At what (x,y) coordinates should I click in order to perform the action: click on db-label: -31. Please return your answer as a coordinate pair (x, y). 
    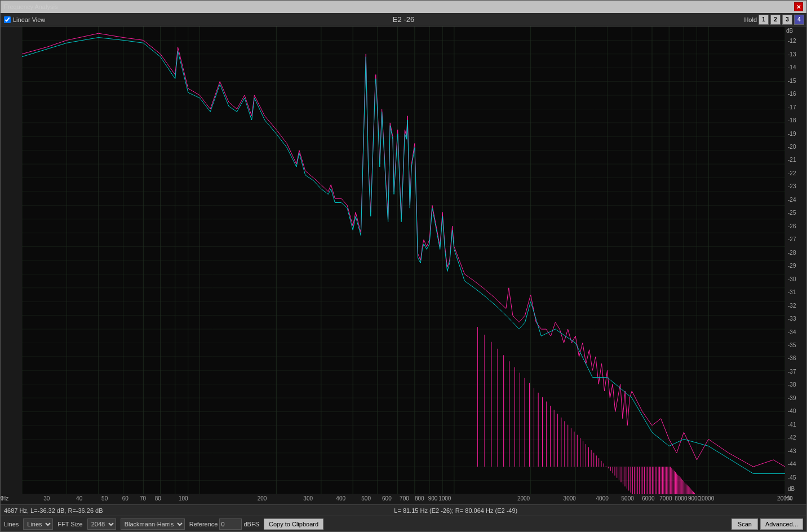
    Looking at the image, I should click on (791, 292).